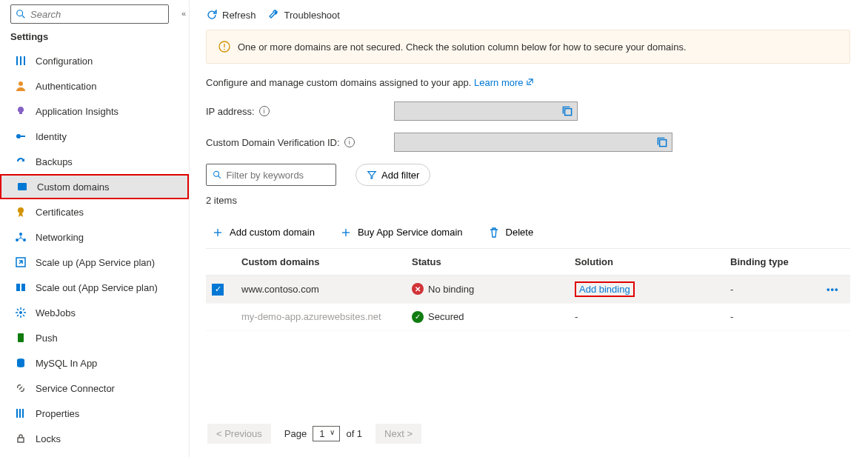 This screenshot has width=868, height=457. Describe the element at coordinates (76, 388) in the screenshot. I see `nav-label: Service Connector` at that location.